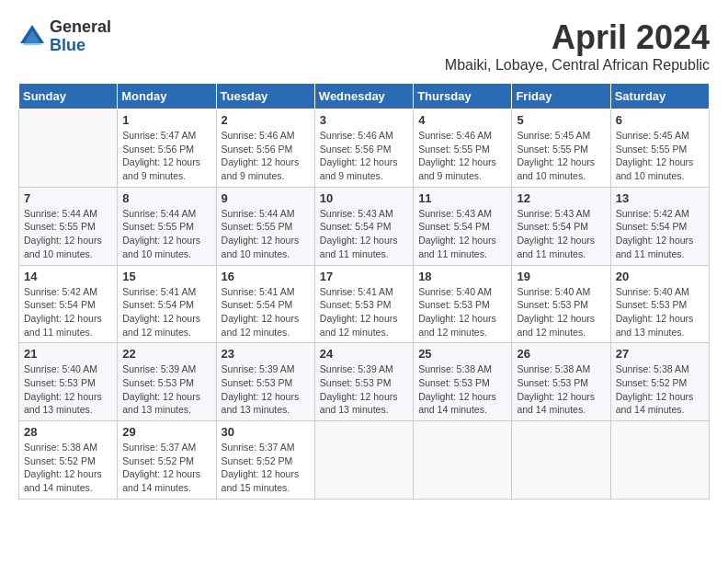 Image resolution: width=728 pixels, height=563 pixels. What do you see at coordinates (561, 199) in the screenshot?
I see `day-number: 12` at bounding box center [561, 199].